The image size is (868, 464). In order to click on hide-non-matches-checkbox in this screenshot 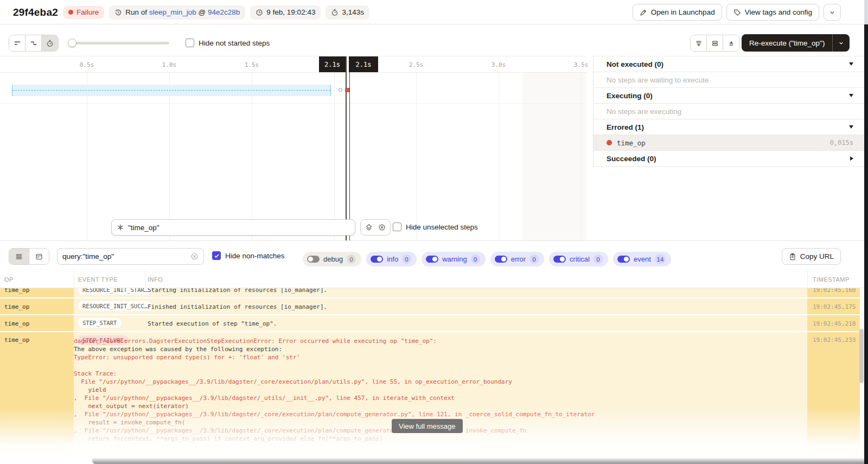, I will do `click(216, 256)`.